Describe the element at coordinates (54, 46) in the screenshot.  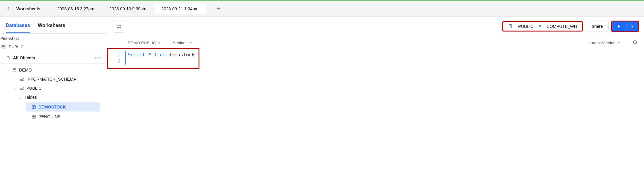
I see `pinned-item: PUBLIC` at that location.